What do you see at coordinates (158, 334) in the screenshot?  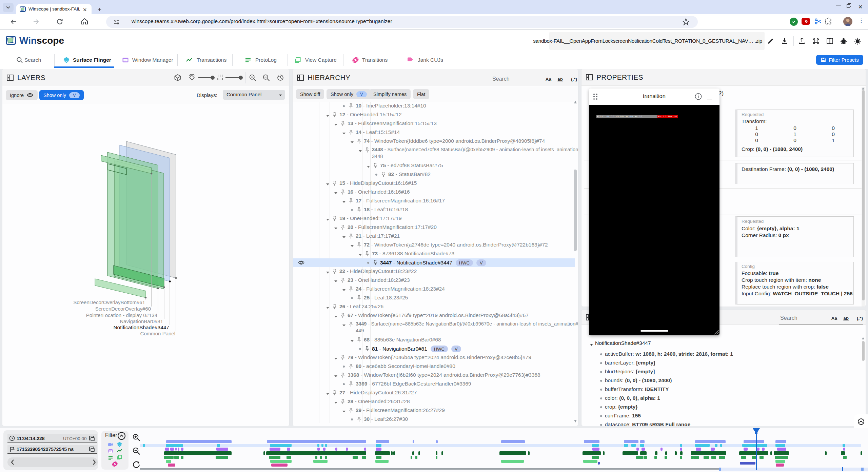 I see `svg-text: Common Panel` at bounding box center [158, 334].